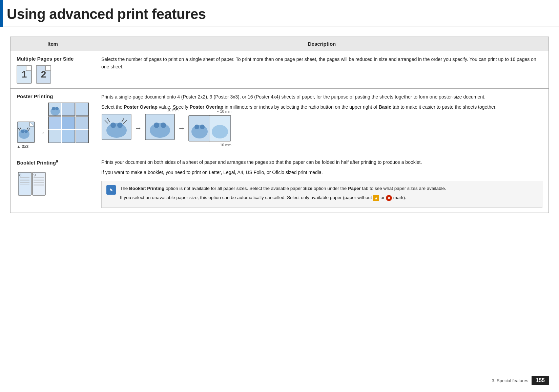 Image resolution: width=559 pixels, height=392 pixels. Describe the element at coordinates (57, 161) in the screenshot. I see `superscript-a: a` at that location.